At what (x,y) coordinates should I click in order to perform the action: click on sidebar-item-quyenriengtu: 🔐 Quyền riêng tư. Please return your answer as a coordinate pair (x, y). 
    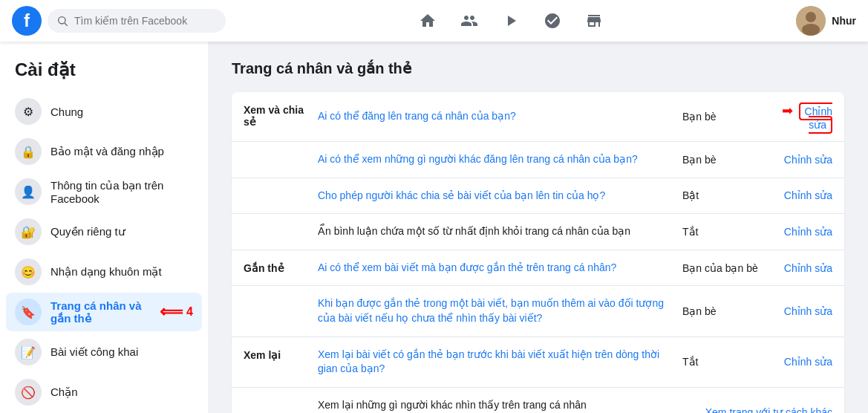
    Looking at the image, I should click on (104, 232).